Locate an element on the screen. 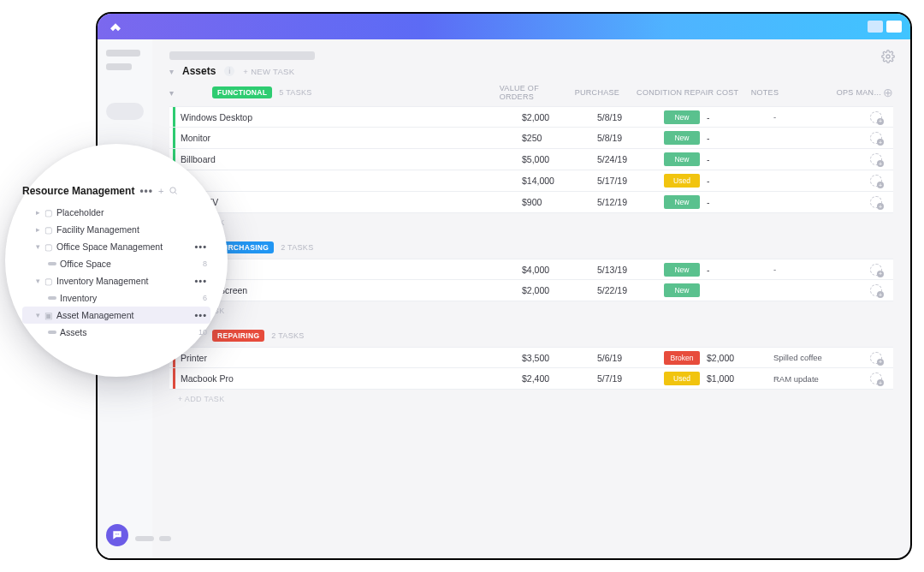  column-header-repair: REPAIR COST is located at coordinates (718, 92).